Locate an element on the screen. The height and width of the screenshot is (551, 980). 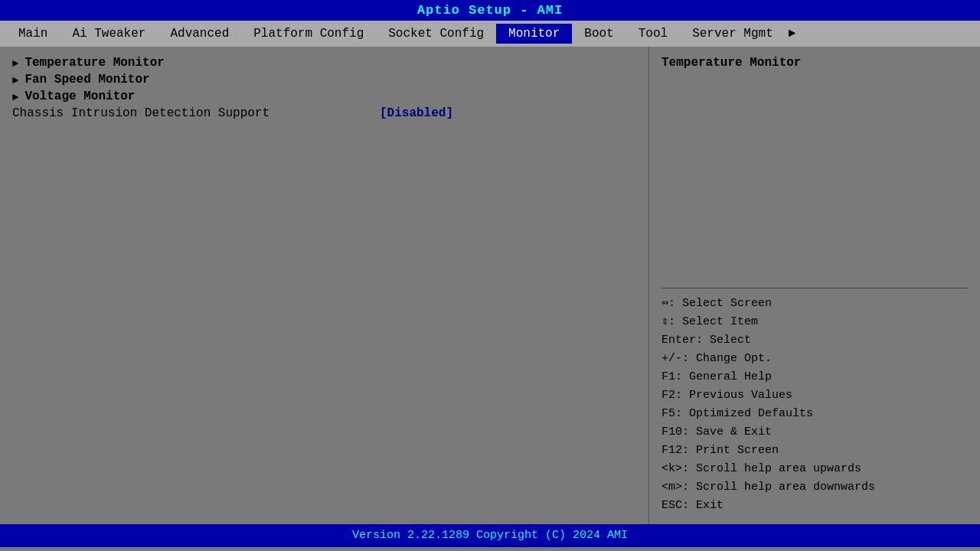
nav-item-platform-config: Platform Config is located at coordinates (309, 34).